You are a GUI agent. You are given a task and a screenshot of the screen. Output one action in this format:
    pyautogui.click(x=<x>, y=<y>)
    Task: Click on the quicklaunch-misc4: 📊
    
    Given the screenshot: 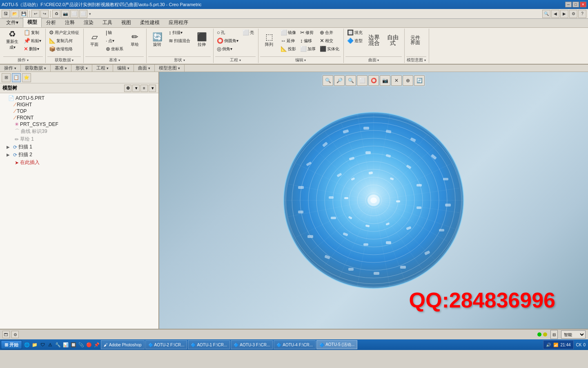 What is the action you would take?
    pyautogui.click(x=66, y=345)
    